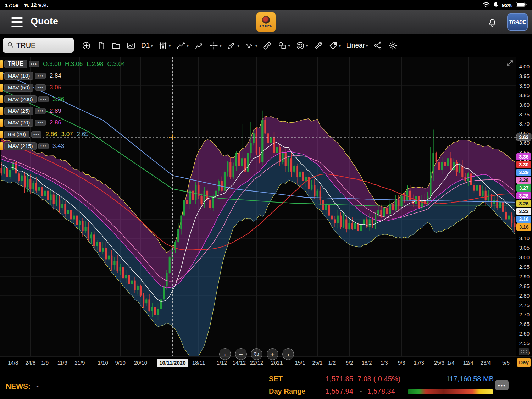  Describe the element at coordinates (492, 23) in the screenshot. I see `notifications-button` at that location.